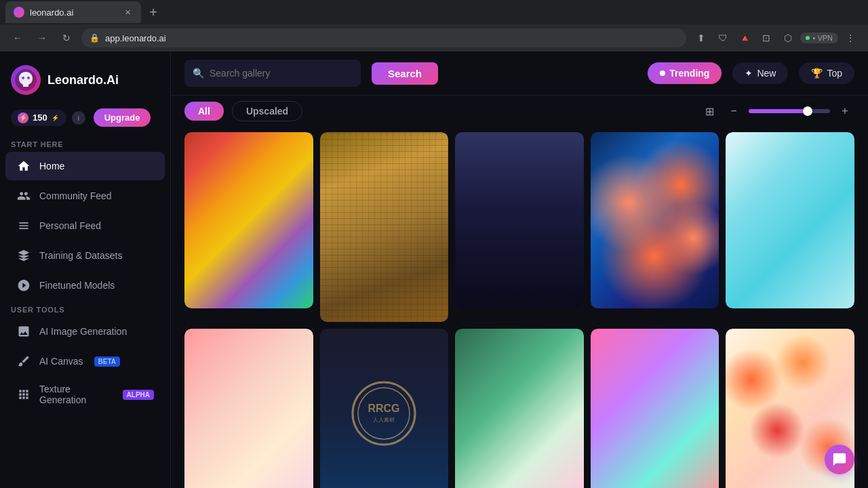 The image size is (868, 488). Describe the element at coordinates (85, 394) in the screenshot. I see `sidebar-item-texture: Texture Generation ALPHA` at that location.